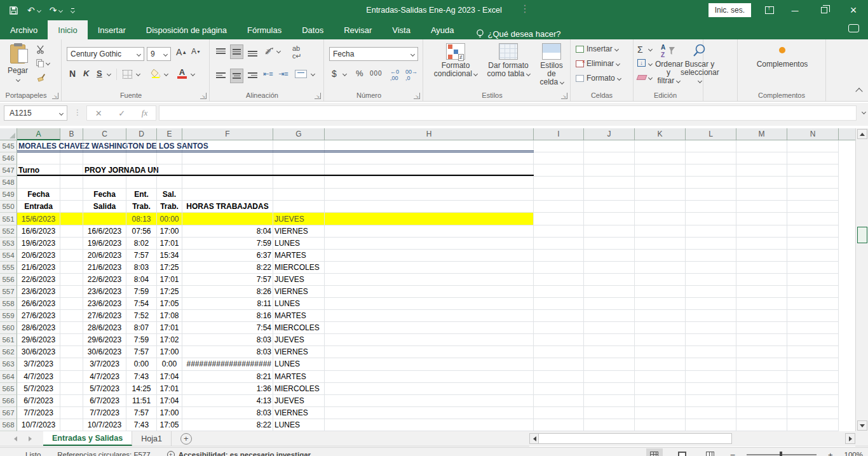 The height and width of the screenshot is (456, 868). Describe the element at coordinates (430, 389) in the screenshot. I see `cell-H565` at that location.